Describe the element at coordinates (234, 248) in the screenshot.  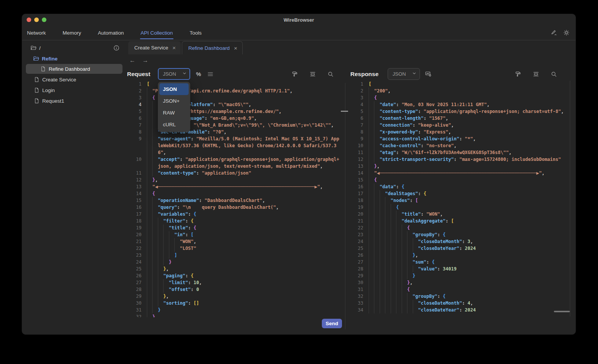
I see `code-line: 22"LOST"` at that location.